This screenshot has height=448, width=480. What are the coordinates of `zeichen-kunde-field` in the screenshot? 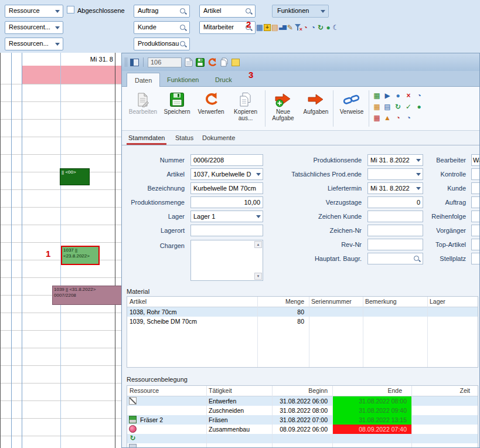 It's located at (395, 216).